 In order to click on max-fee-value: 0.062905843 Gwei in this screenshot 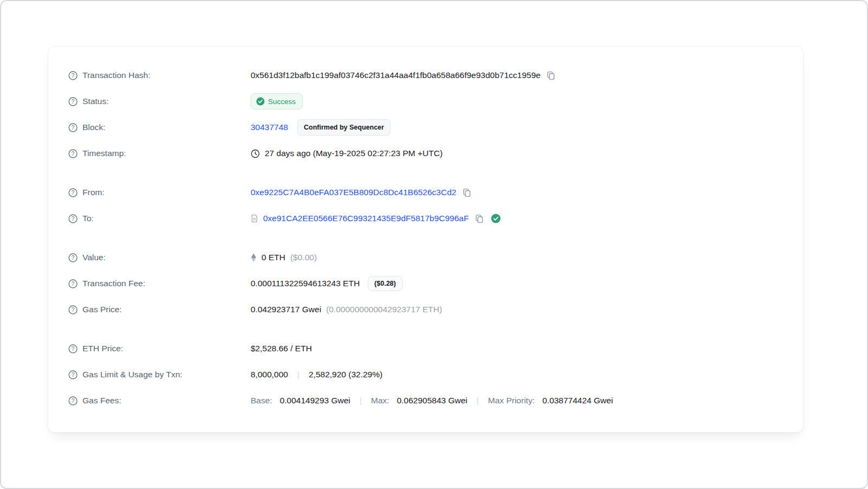, I will do `click(432, 401)`.